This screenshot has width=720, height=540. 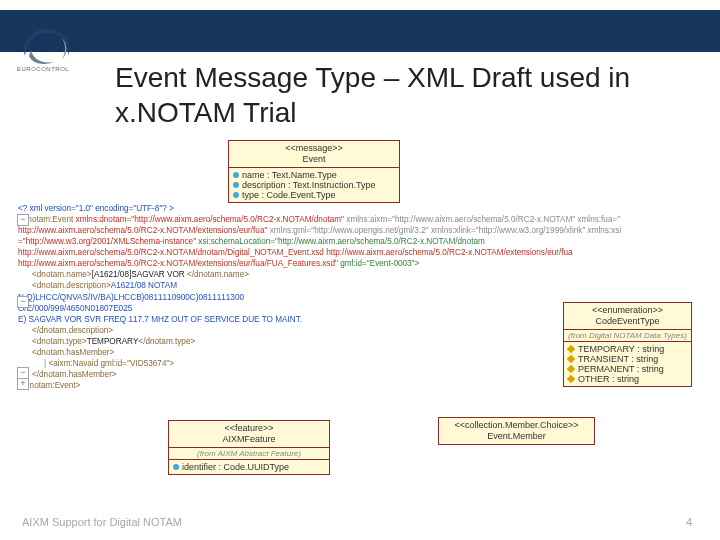 I want to click on stereotype-label: <<feature>>, so click(x=249, y=428).